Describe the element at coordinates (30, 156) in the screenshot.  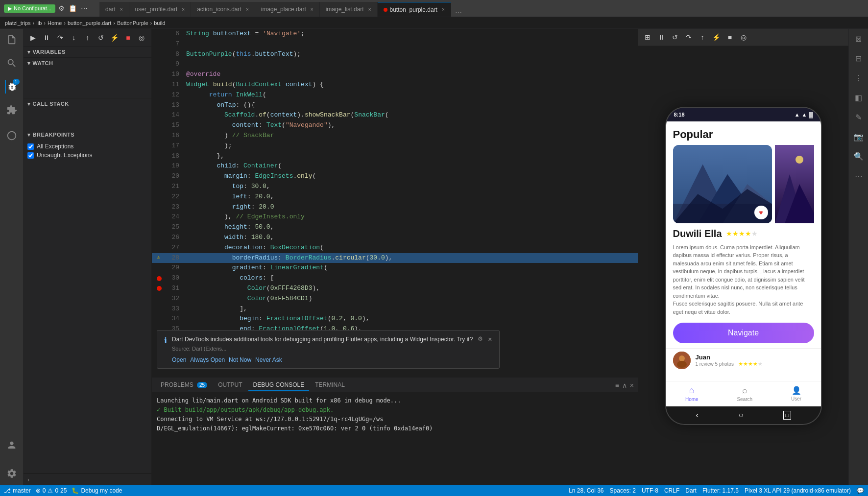
I see `uncaught-exceptions-checkbox` at that location.